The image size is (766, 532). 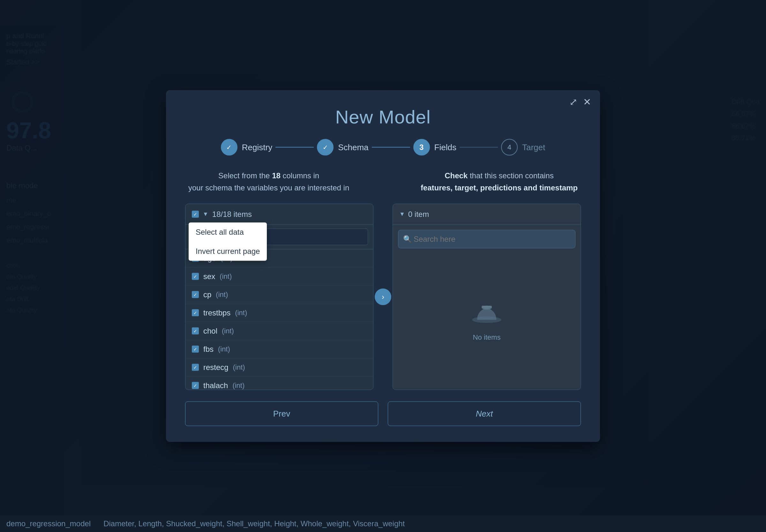 I want to click on field-item-sex: sex (int), so click(x=279, y=276).